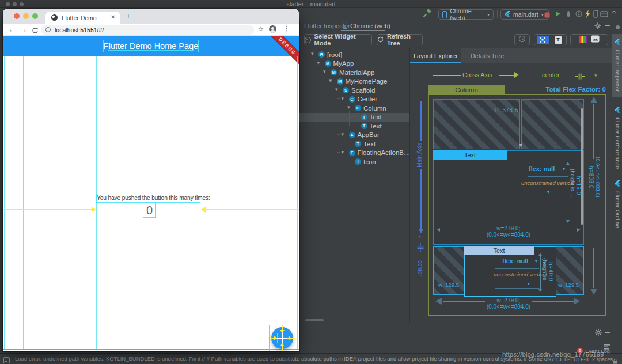  I want to click on child1-fit-dropdown-icon: ▾, so click(548, 192).